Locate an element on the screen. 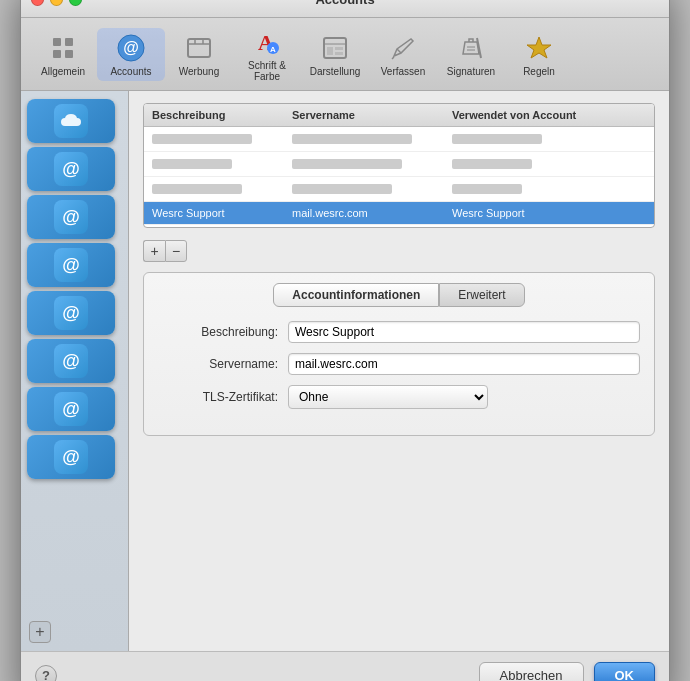 This screenshot has height=681, width=690. form-row-servername: Servername: is located at coordinates (399, 364).